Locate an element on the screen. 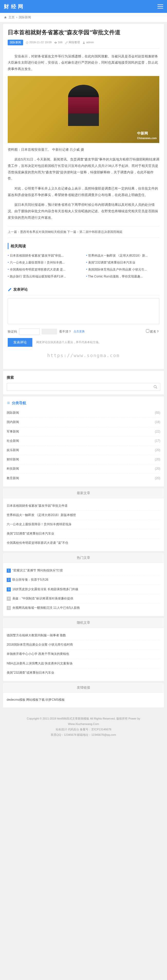 The height and width of the screenshot is (980, 167). latest-list: 日本首相就财务省篡改"森友学园"审批文件道世界杯战火一触即发 《足球大师2018… is located at coordinates (84, 525).